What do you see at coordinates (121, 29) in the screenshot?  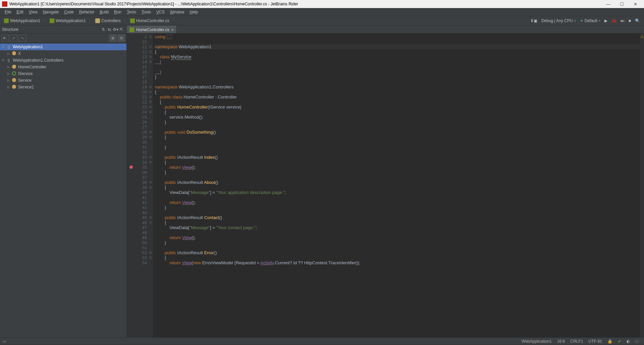 I see `structure-pin-icon: ⇱` at bounding box center [121, 29].